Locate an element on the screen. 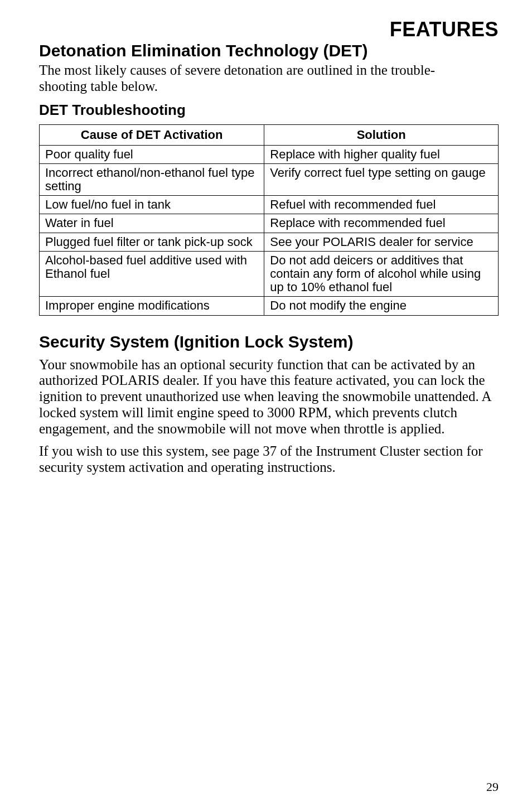 The height and width of the screenshot is (811, 532). table-row: Poor quality fuel Replace with higher qu… is located at coordinates (269, 154).